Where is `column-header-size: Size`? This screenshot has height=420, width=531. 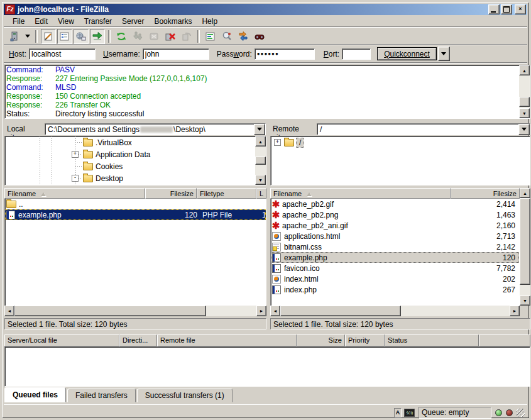 column-header-size: Size is located at coordinates (320, 341).